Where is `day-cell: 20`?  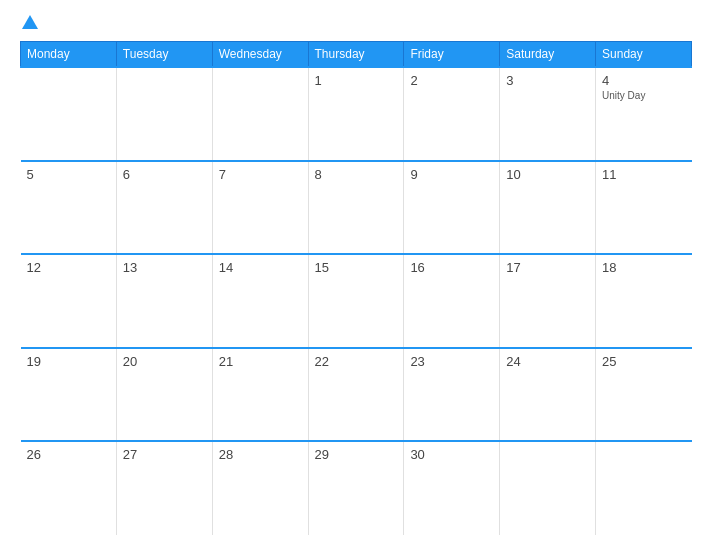
day-cell: 20 is located at coordinates (164, 395).